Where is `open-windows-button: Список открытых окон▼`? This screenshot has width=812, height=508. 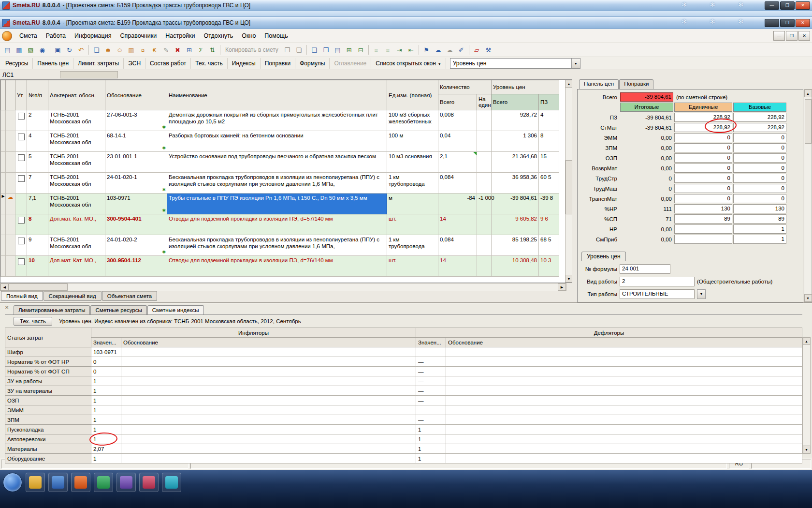 open-windows-button: Список открытых окон▼ is located at coordinates (408, 63).